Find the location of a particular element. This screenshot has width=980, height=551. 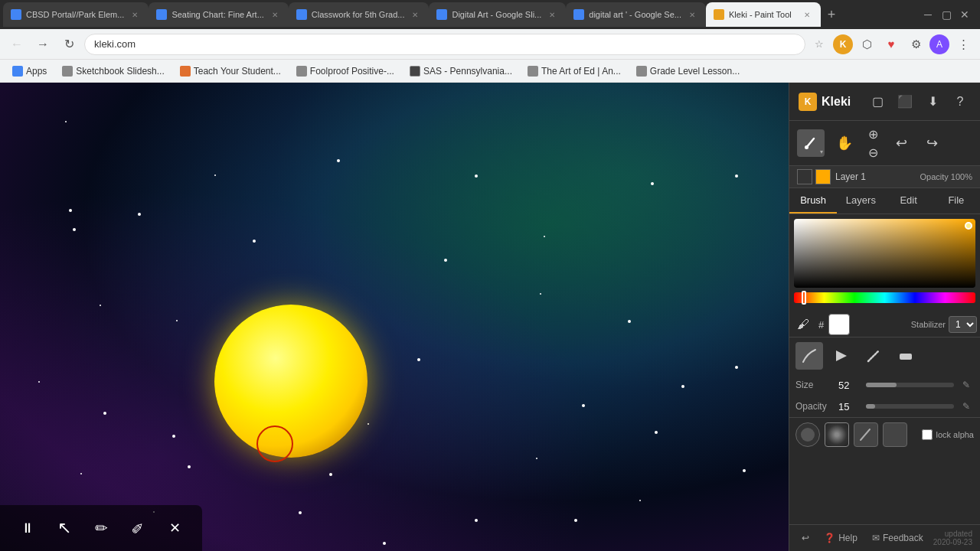

bookmark-label-artofed: The Art of Ed | An... is located at coordinates (581, 71).